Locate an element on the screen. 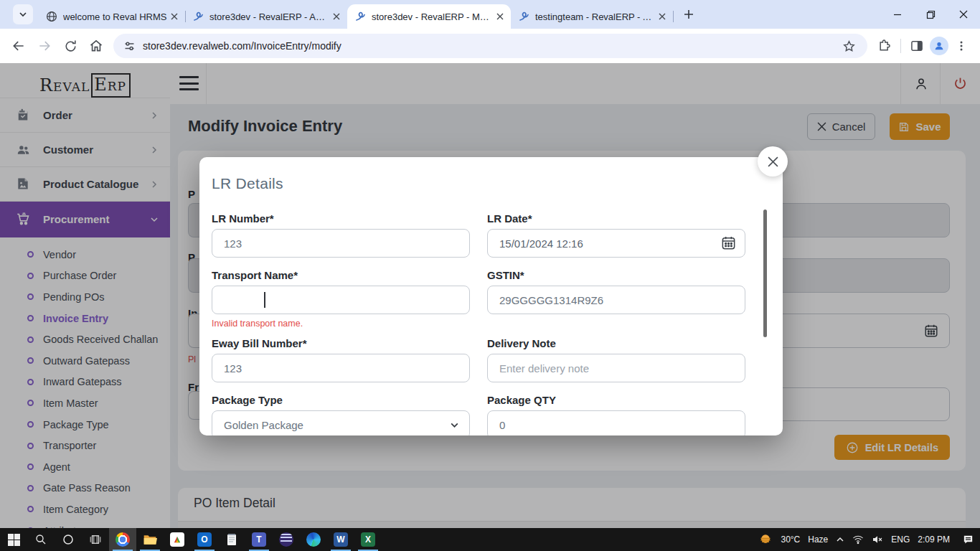 The height and width of the screenshot is (551, 980). lr-date-label: LR Date* is located at coordinates (616, 218).